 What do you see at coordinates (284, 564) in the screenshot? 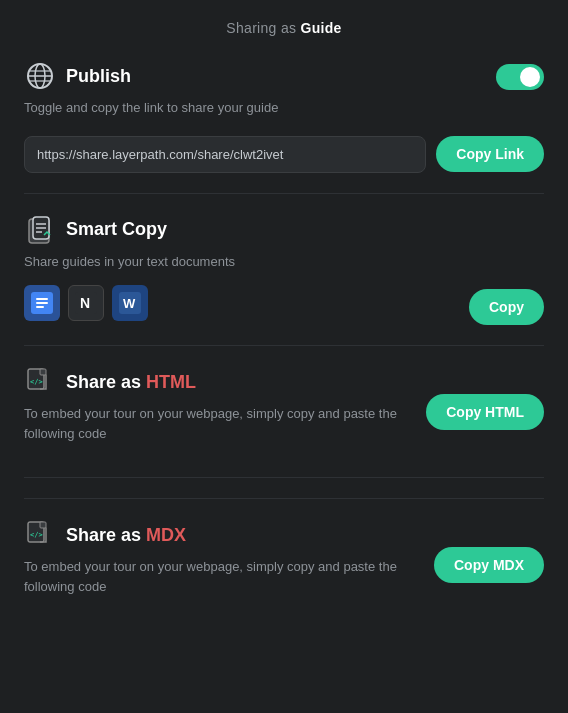
I see `share-mdx-section: </> Share as MDX To embed your tour on y…` at bounding box center [284, 564].